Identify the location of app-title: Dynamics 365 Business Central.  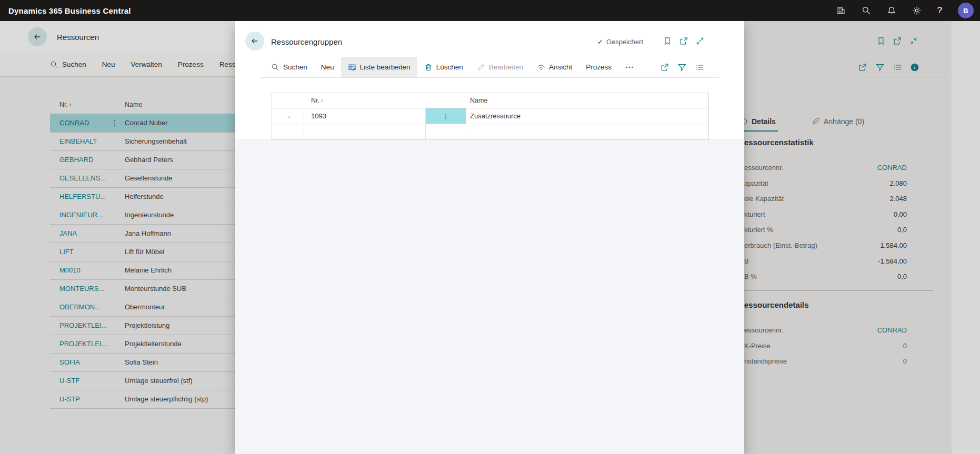
(69, 11).